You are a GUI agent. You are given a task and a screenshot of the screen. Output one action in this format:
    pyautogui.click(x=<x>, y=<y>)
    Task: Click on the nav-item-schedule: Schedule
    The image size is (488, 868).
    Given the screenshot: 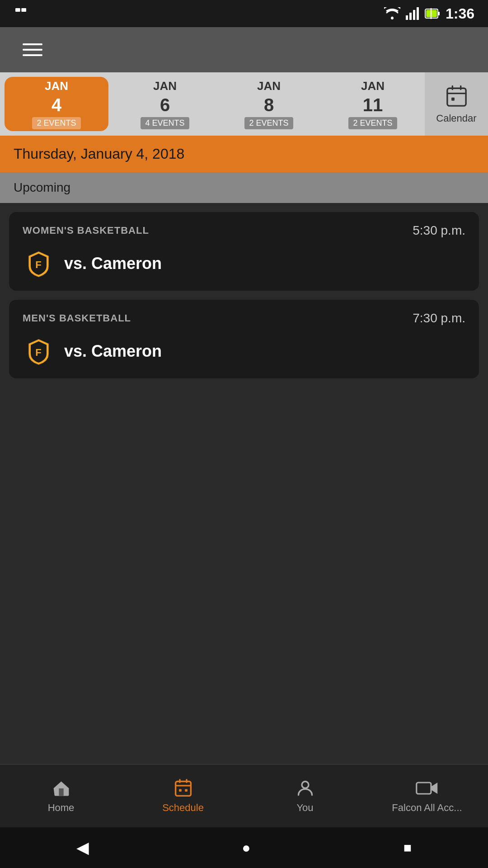 What is the action you would take?
    pyautogui.click(x=183, y=796)
    